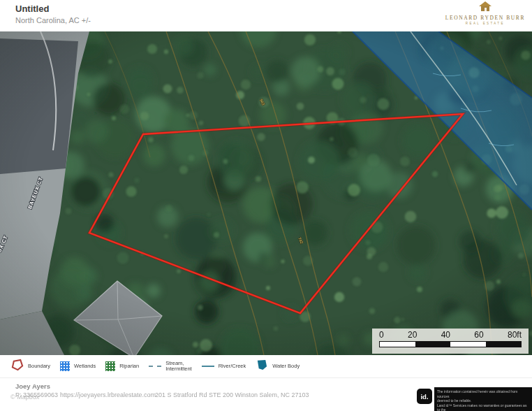 The height and width of the screenshot is (411, 532). What do you see at coordinates (39, 366) in the screenshot?
I see `legend-label: Boundary` at bounding box center [39, 366].